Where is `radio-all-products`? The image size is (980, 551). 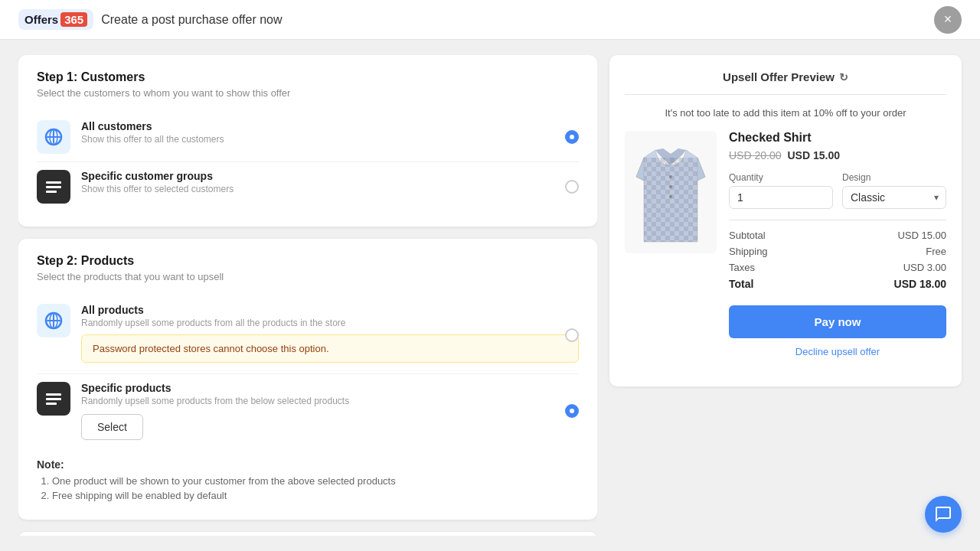 radio-all-products is located at coordinates (572, 335).